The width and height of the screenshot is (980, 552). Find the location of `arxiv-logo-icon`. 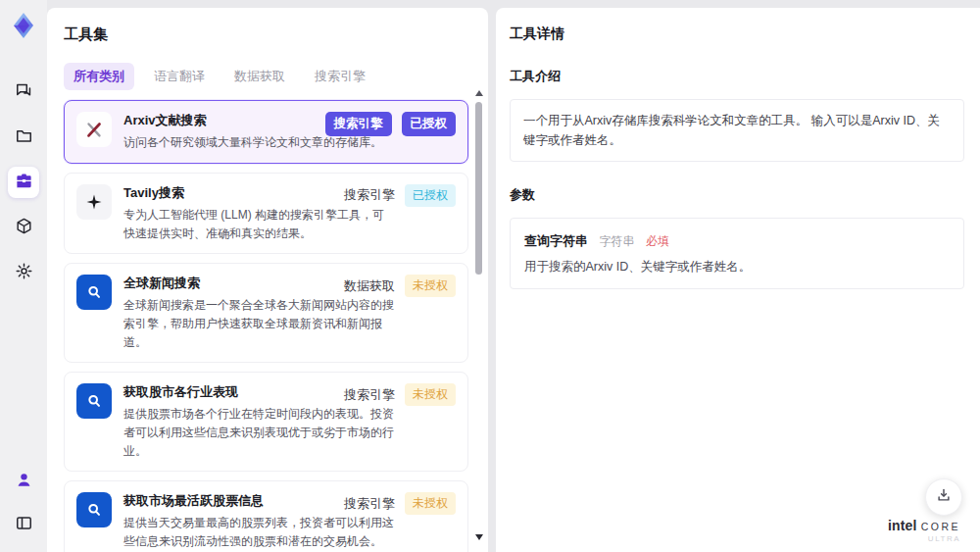

arxiv-logo-icon is located at coordinates (94, 129).